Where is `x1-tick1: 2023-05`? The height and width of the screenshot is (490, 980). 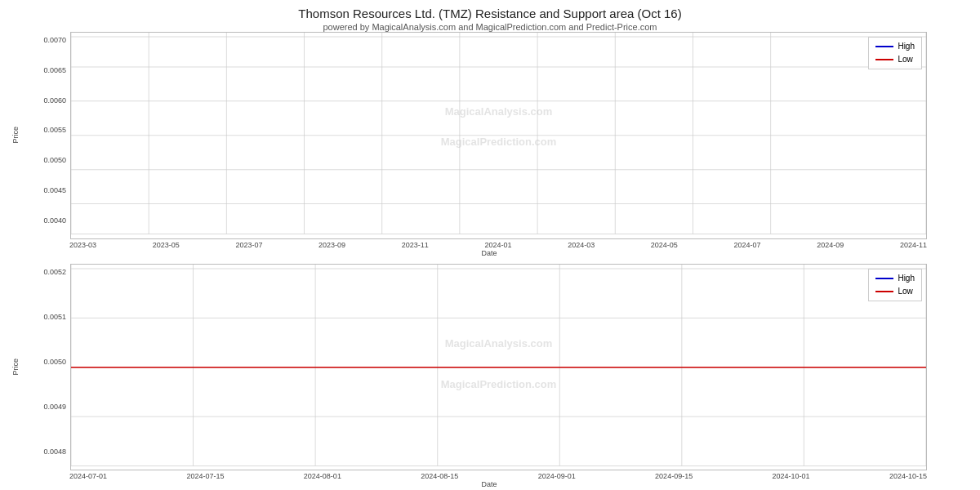 x1-tick1: 2023-05 is located at coordinates (167, 245).